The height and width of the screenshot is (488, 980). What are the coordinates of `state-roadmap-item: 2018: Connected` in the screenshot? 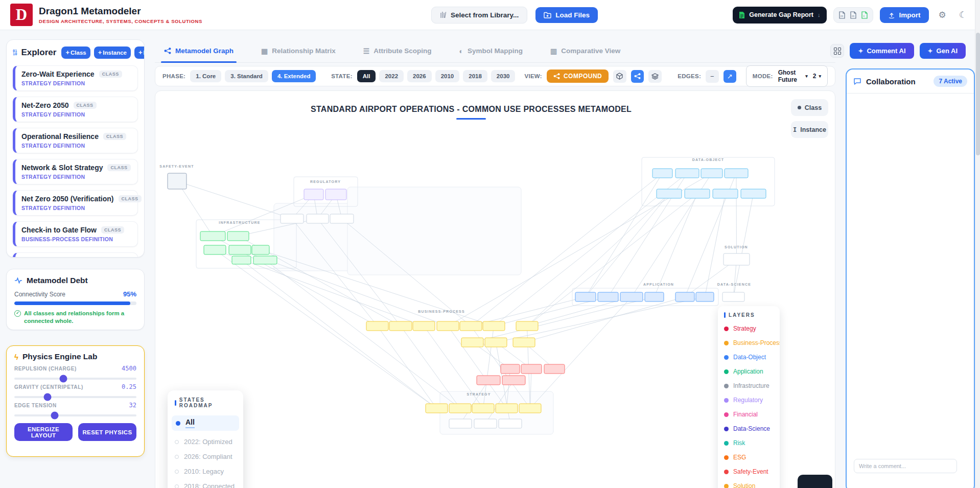 It's located at (205, 485).